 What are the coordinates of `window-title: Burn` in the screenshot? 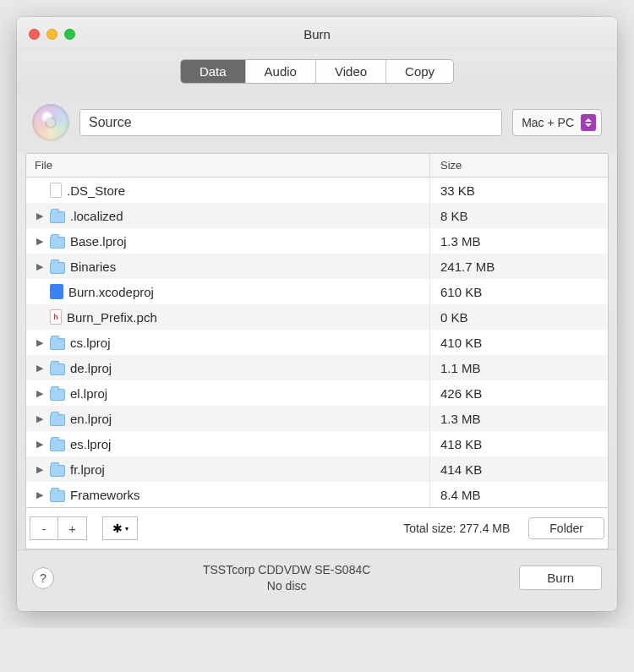 It's located at (317, 34).